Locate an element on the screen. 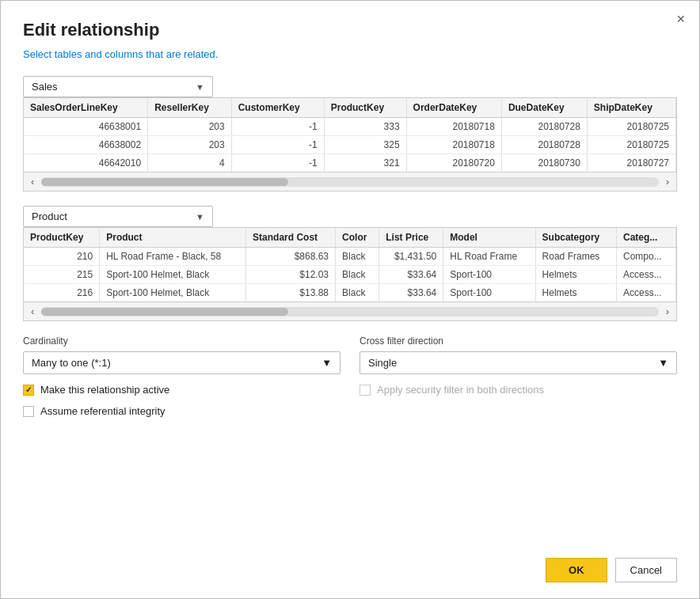  table2-col-productkey: ProductKey is located at coordinates (62, 237).